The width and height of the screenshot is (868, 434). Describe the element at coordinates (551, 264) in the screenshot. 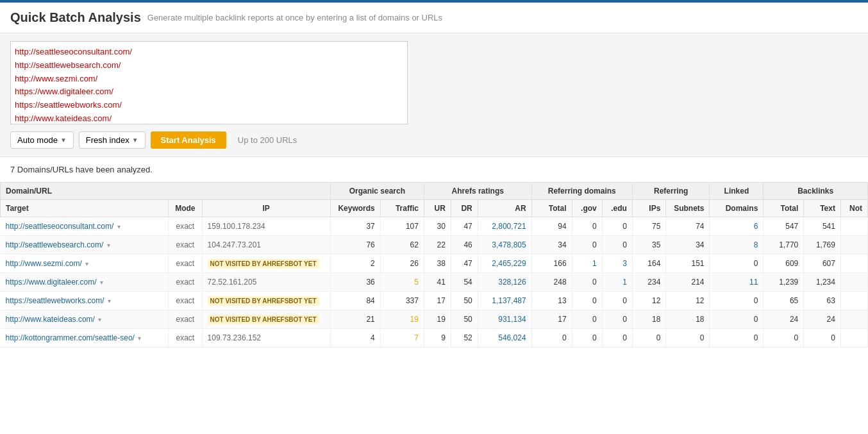

I see `cell-ref-total: 166` at that location.